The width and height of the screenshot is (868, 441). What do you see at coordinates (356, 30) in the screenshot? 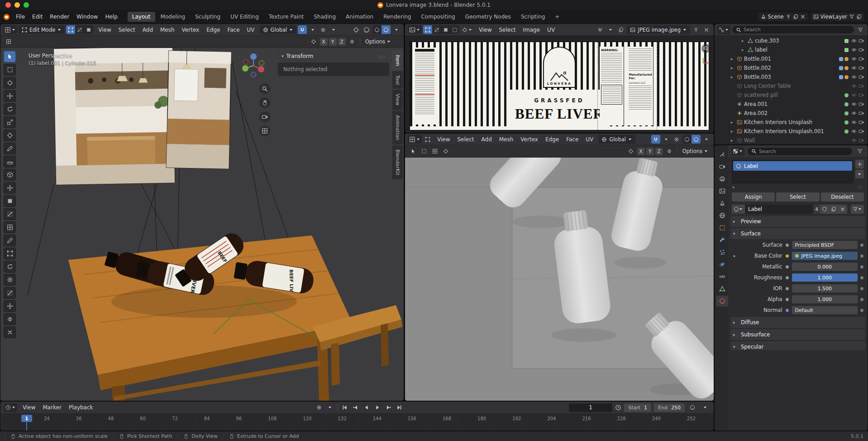
I see `show-gizmo-button` at bounding box center [356, 30].